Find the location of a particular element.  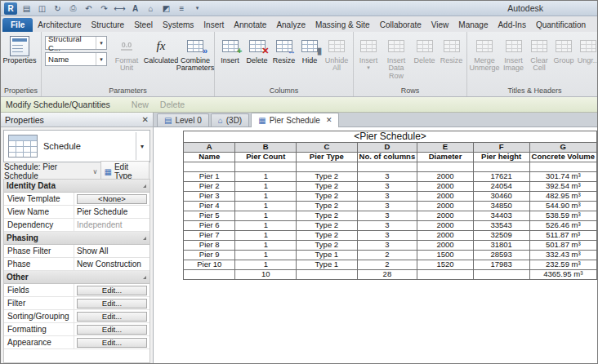

cell-name: Pier 9 is located at coordinates (209, 255).